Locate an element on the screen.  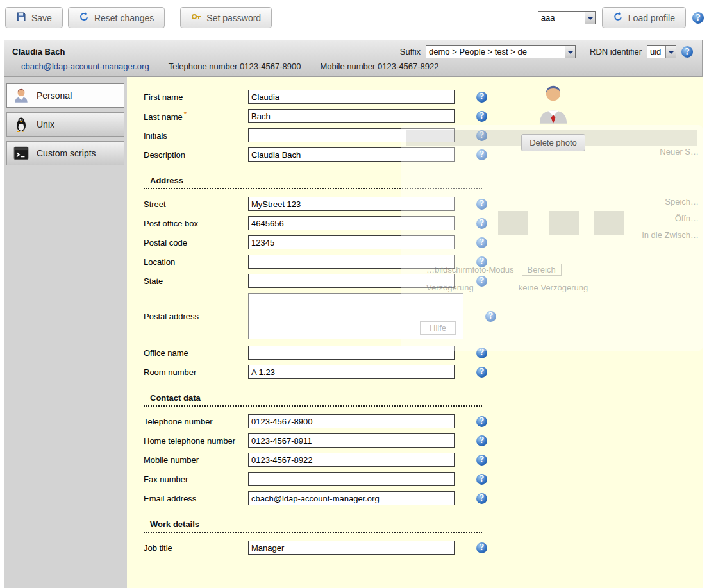
tab-personal: Personal is located at coordinates (65, 96).